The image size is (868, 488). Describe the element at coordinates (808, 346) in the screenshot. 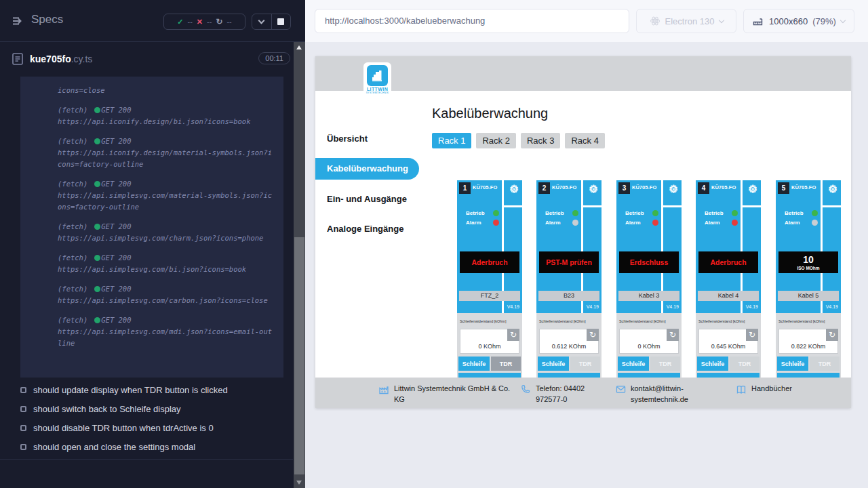

I see `measurement-panel: Schleifenwiderstand [kOhm] ↻ 0.822 KOhm …` at that location.